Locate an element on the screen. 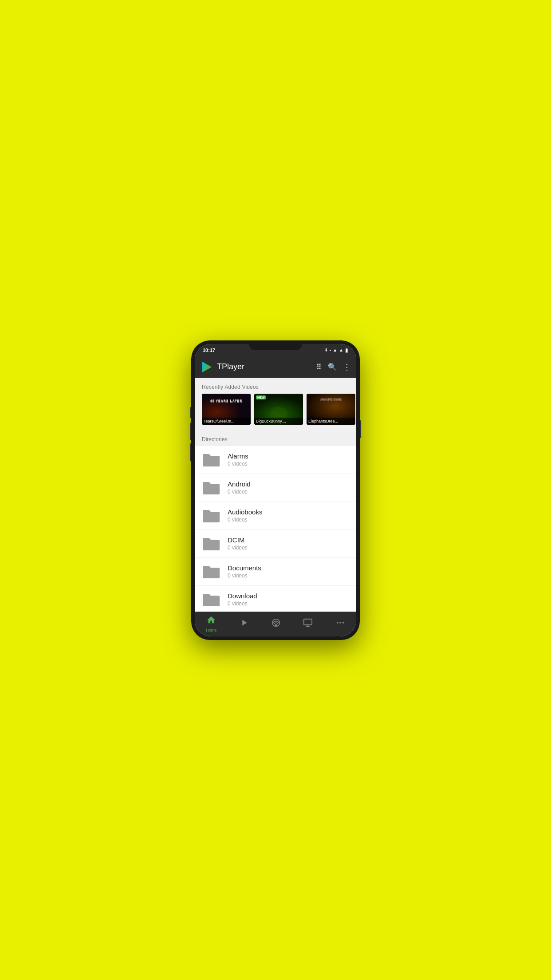 The image size is (551, 980). dir-info: Alarms 0 videos is located at coordinates (288, 460).